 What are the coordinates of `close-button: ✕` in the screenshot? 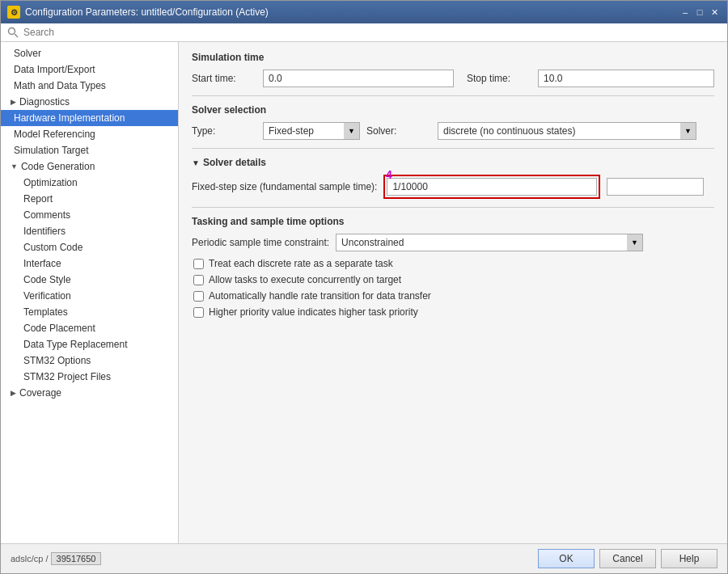 It's located at (714, 12).